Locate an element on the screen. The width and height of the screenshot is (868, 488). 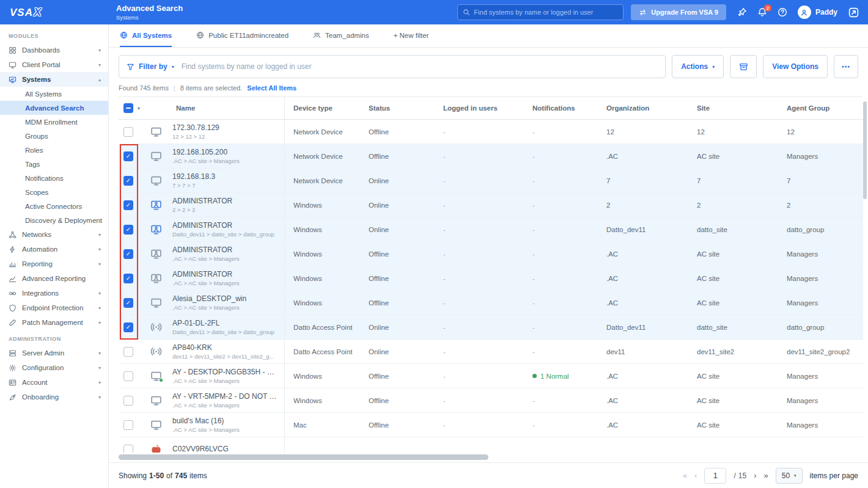
tab-public-et11admincreated: Public ET11admincreated is located at coordinates (242, 35).